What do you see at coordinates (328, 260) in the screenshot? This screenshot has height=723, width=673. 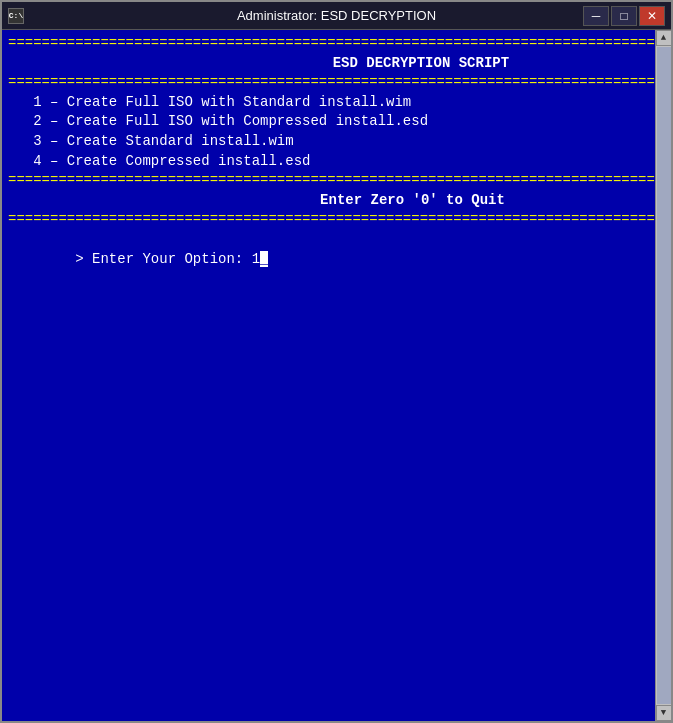 I see `prompt-line: > Enter Your Option: 1_` at bounding box center [328, 260].